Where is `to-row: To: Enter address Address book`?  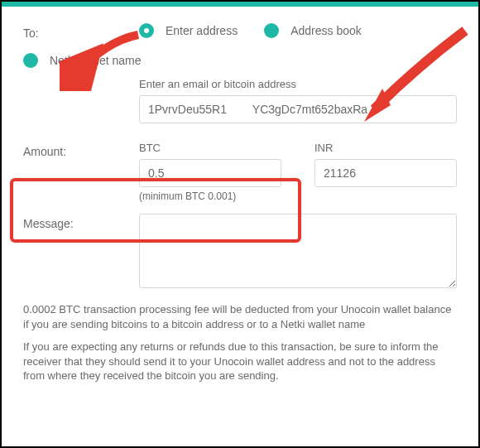 to-row: To: Enter address Address book is located at coordinates (240, 31).